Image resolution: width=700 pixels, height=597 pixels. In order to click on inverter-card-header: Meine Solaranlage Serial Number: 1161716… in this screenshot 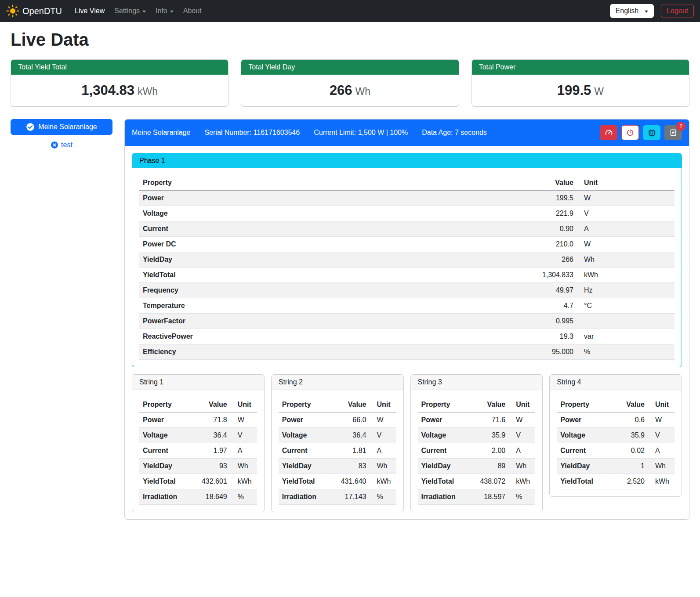, I will do `click(407, 133)`.